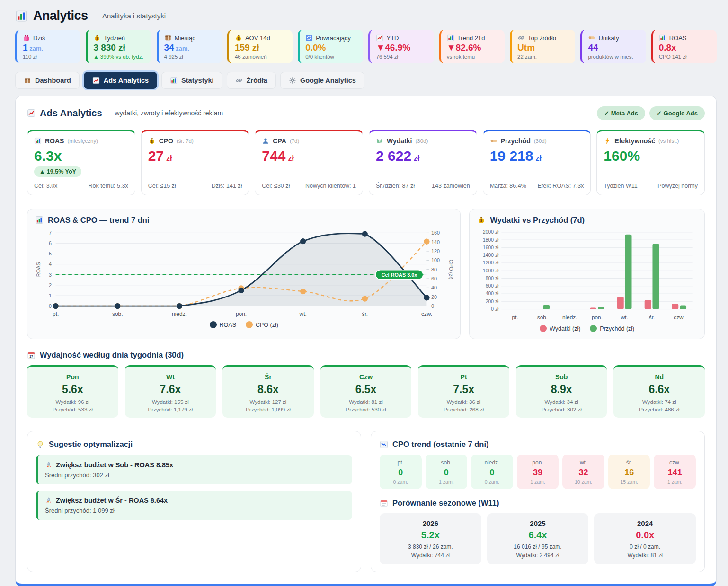  What do you see at coordinates (435, 233) in the screenshot?
I see `svg-text: 160` at bounding box center [435, 233].